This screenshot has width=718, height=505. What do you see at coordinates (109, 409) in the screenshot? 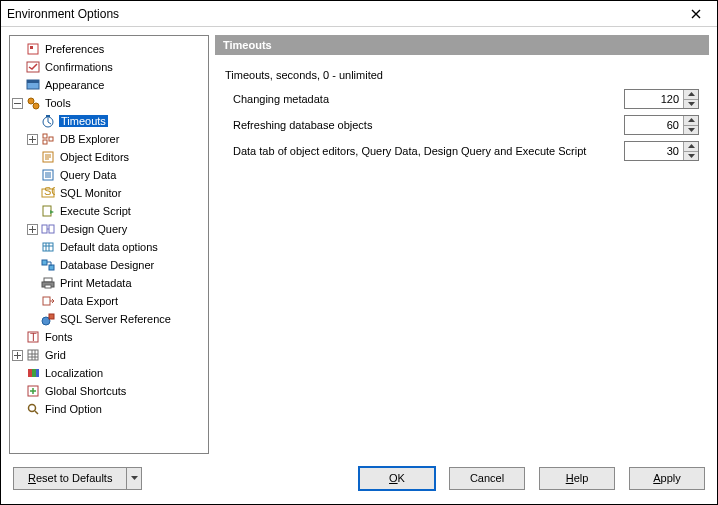
I see `tree-item-find-option: Find Option` at bounding box center [109, 409].